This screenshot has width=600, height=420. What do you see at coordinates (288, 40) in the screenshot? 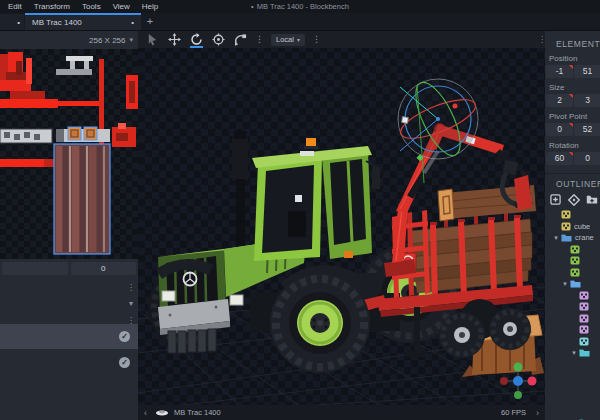
I see `transform-space-dropdown: Local ▾` at bounding box center [288, 40].